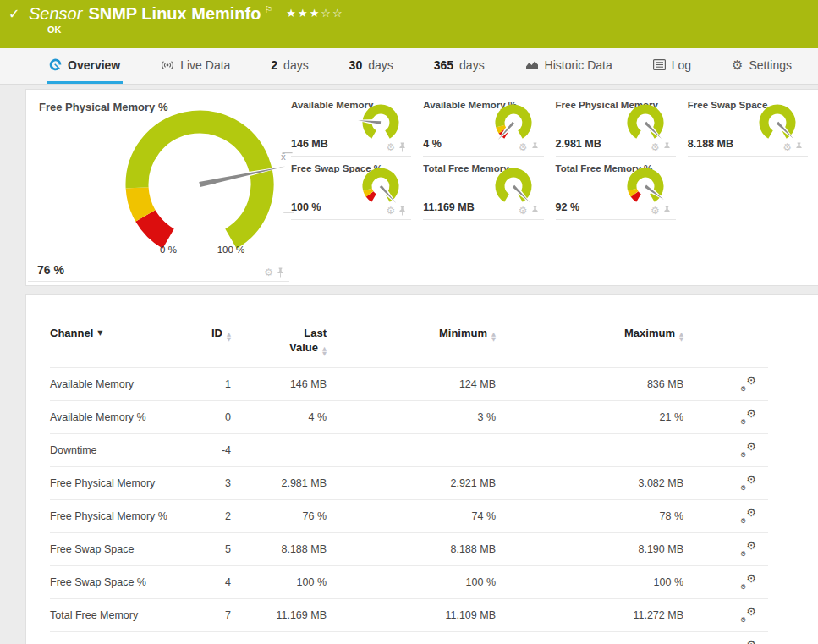 The width and height of the screenshot is (818, 644). What do you see at coordinates (274, 65) in the screenshot?
I see `tab-number: 2` at bounding box center [274, 65].